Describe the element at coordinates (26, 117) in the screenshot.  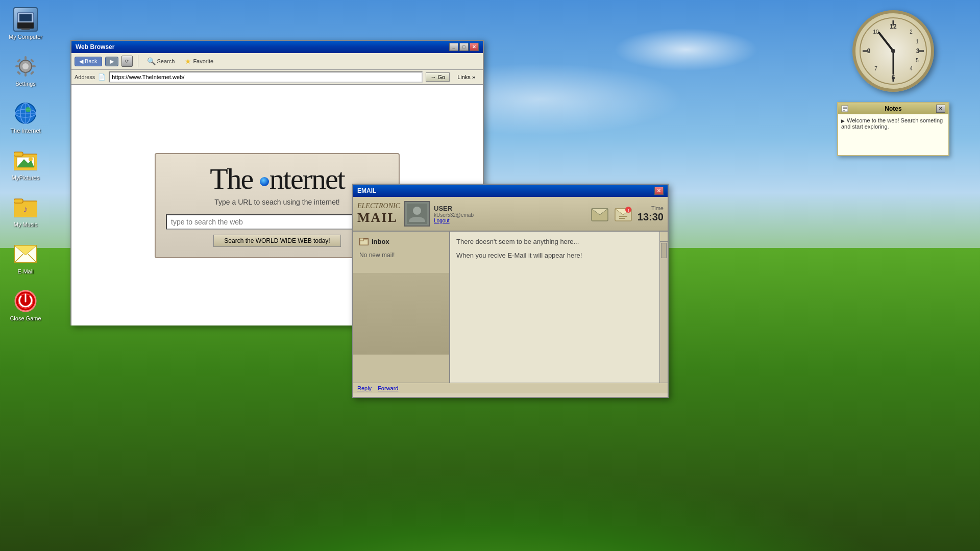
I see `sidebar-item-the-internet: The Internet` at that location.